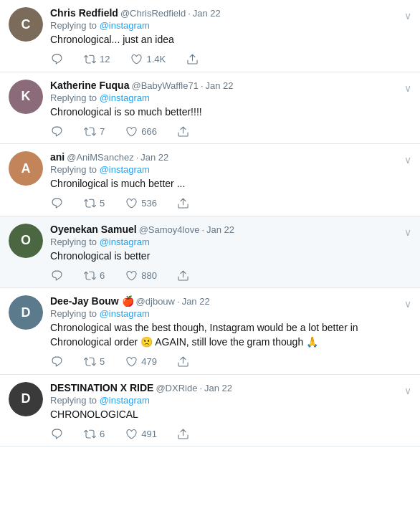 The height and width of the screenshot is (511, 420). What do you see at coordinates (231, 362) in the screenshot?
I see `tweet-actions: 5 479` at bounding box center [231, 362].